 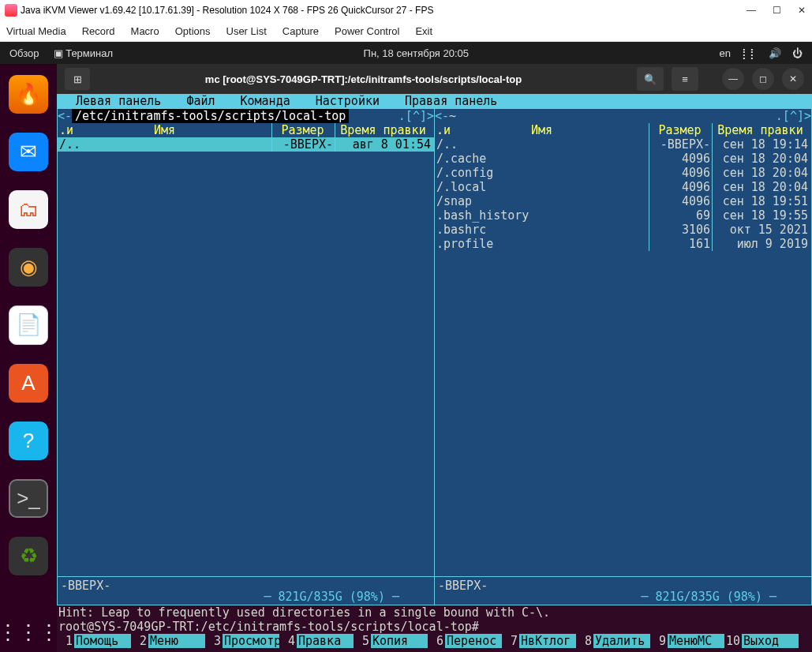 What do you see at coordinates (367, 32) in the screenshot?
I see `kvm-menu-item: Power Control` at bounding box center [367, 32].